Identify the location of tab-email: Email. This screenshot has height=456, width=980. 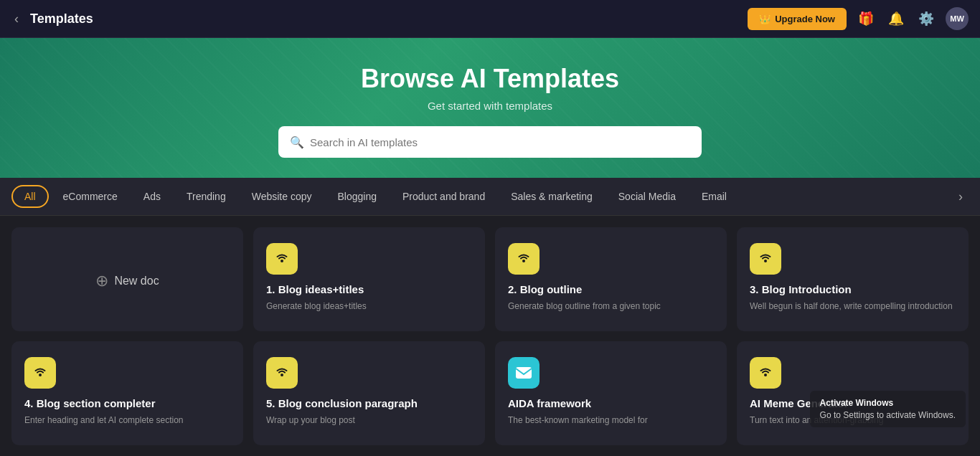
(715, 196).